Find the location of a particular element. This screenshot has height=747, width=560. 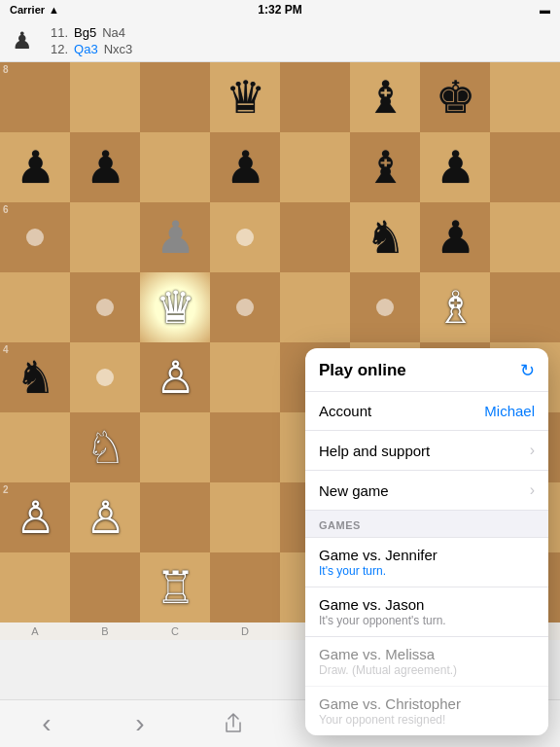

black-king-g8: ♚ is located at coordinates (455, 97).